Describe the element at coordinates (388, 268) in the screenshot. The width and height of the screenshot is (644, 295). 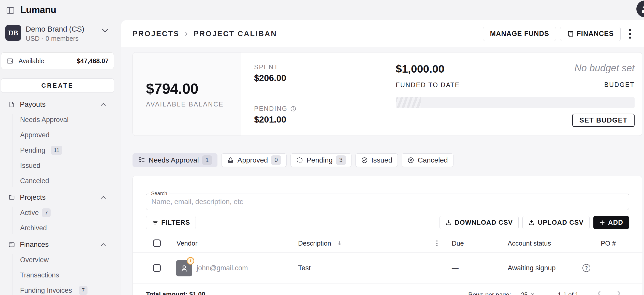
I see `table-row: i john@gmail.com Test — Awaiting signup …` at that location.